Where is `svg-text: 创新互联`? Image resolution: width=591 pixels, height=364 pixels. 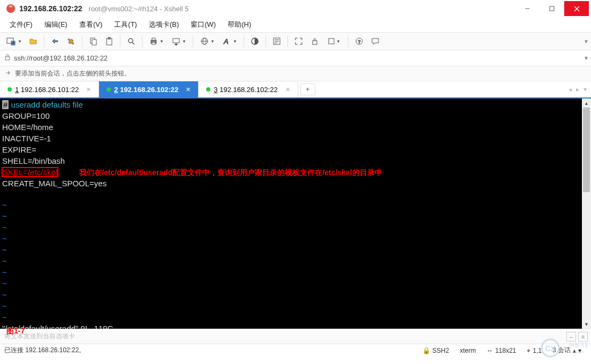
svg-text: 创新互联 is located at coordinates (578, 345).